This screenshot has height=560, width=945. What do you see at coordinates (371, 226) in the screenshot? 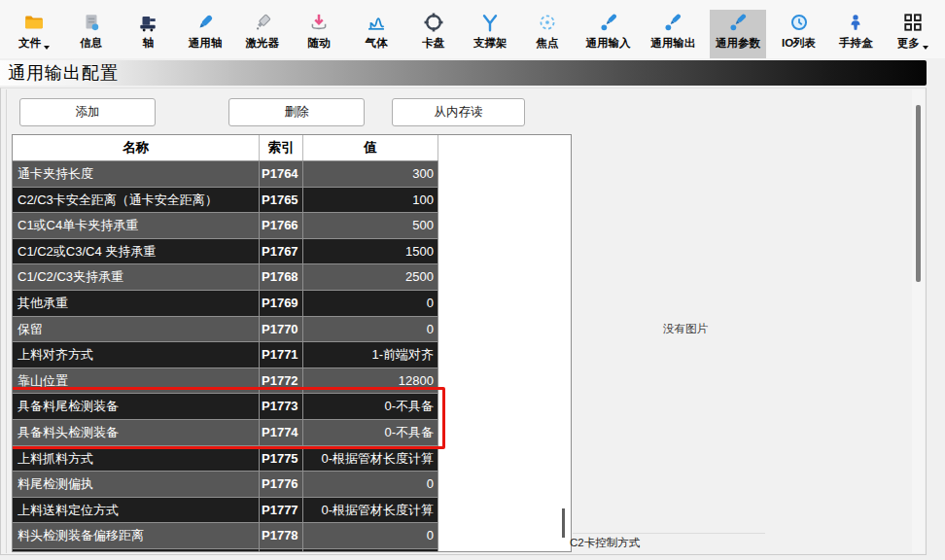
I see `param-value-cell: 500` at bounding box center [371, 226].